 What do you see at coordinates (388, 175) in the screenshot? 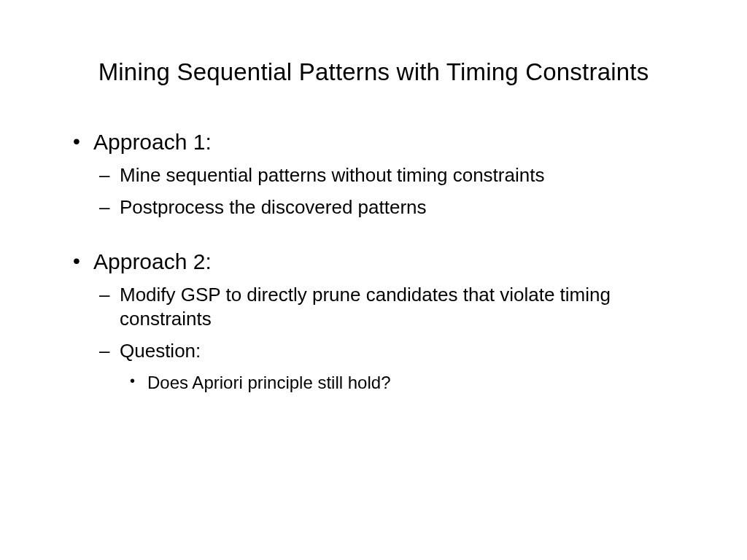
I see `bullet-approach1: Approach 1: Mine sequential patterns wit…` at bounding box center [388, 175].